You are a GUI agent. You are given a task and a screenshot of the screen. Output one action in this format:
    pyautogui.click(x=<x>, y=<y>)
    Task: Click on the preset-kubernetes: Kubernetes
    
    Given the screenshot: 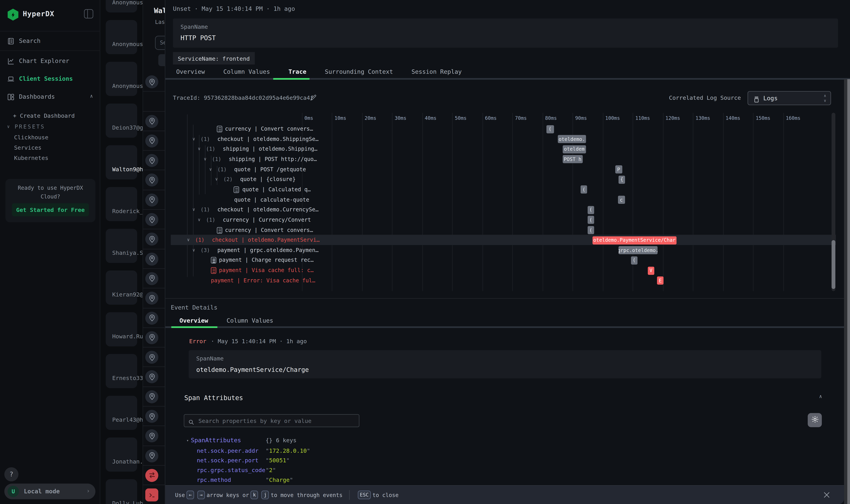 What is the action you would take?
    pyautogui.click(x=55, y=158)
    